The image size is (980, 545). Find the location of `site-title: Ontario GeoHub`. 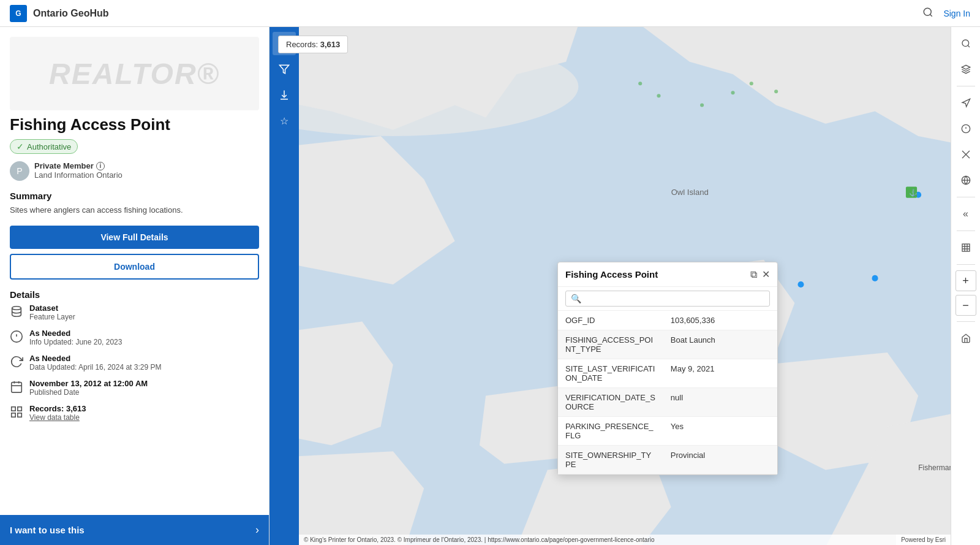

site-title: Ontario GeoHub is located at coordinates (71, 13).